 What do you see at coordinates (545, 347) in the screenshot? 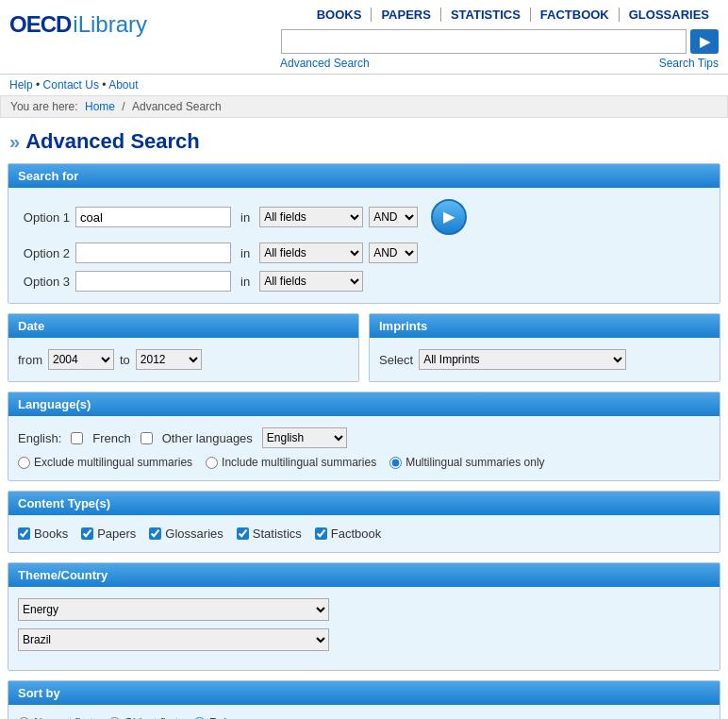
I see `imprints-section: Imprints Select All ImprintsOECDIEANEAIT…` at bounding box center [545, 347].